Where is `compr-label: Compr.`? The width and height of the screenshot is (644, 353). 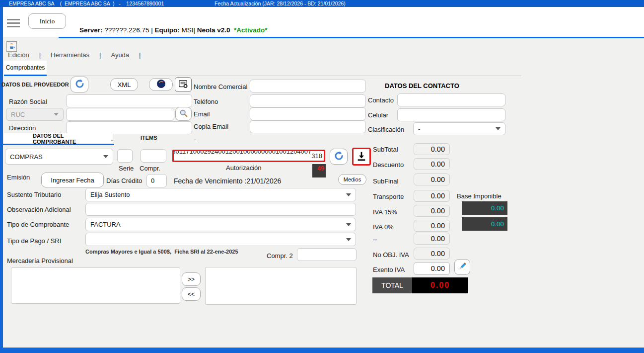
compr-label: Compr. is located at coordinates (150, 168).